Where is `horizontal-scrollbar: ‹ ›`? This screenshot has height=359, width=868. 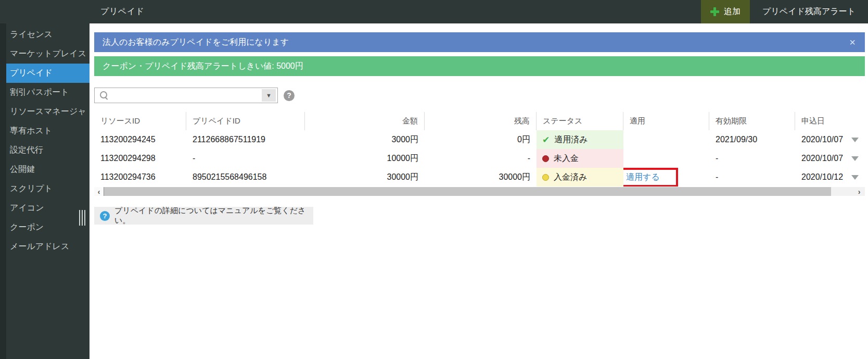 horizontal-scrollbar: ‹ › is located at coordinates (480, 192).